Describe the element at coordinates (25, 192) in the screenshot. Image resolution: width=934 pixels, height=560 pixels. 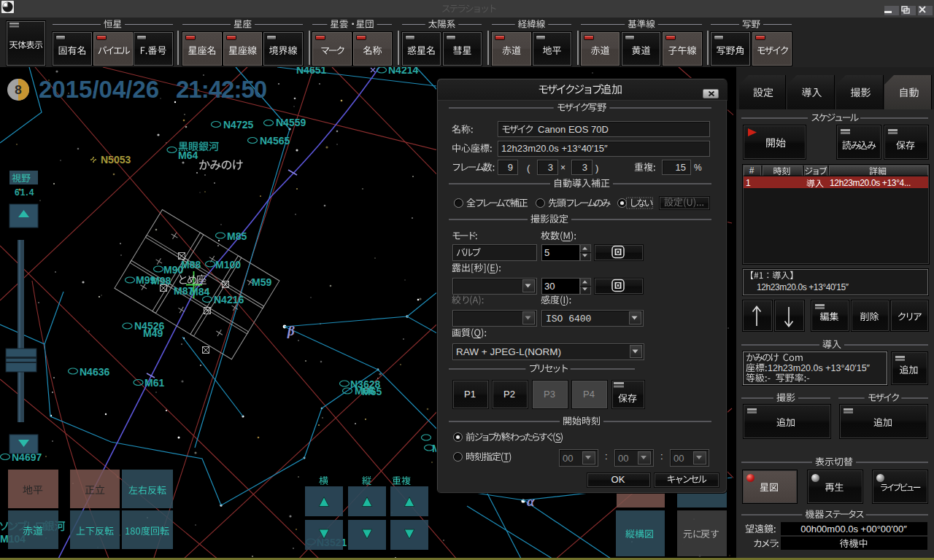
I see `svg-text: 61.4` at that location.